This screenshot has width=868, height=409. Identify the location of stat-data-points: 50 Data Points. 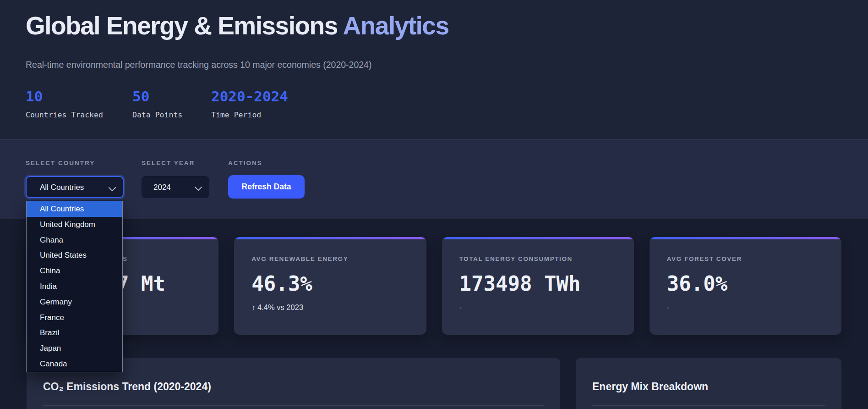
(158, 104).